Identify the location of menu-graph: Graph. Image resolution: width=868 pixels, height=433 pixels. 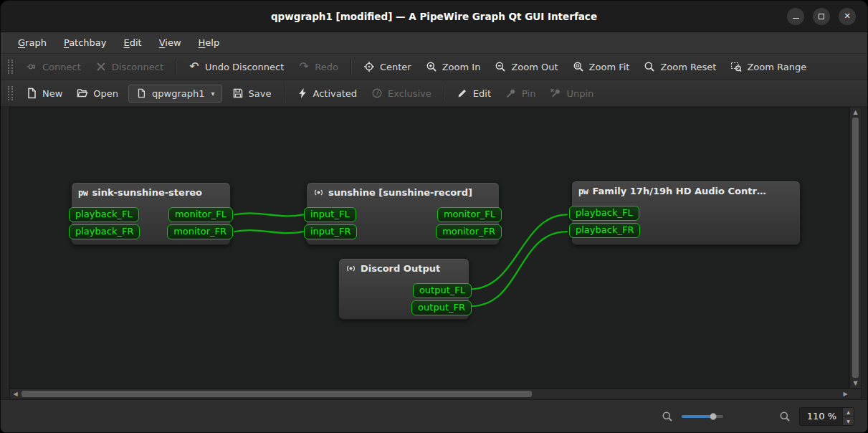
(32, 43).